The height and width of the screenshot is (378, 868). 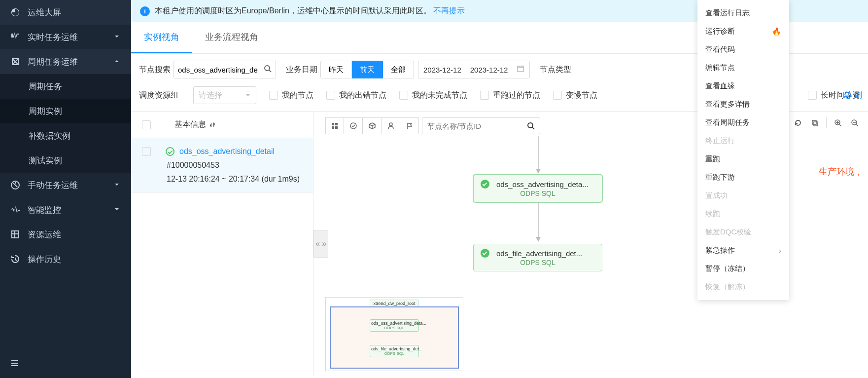 What do you see at coordinates (225, 70) in the screenshot?
I see `node-search-input-wrap` at bounding box center [225, 70].